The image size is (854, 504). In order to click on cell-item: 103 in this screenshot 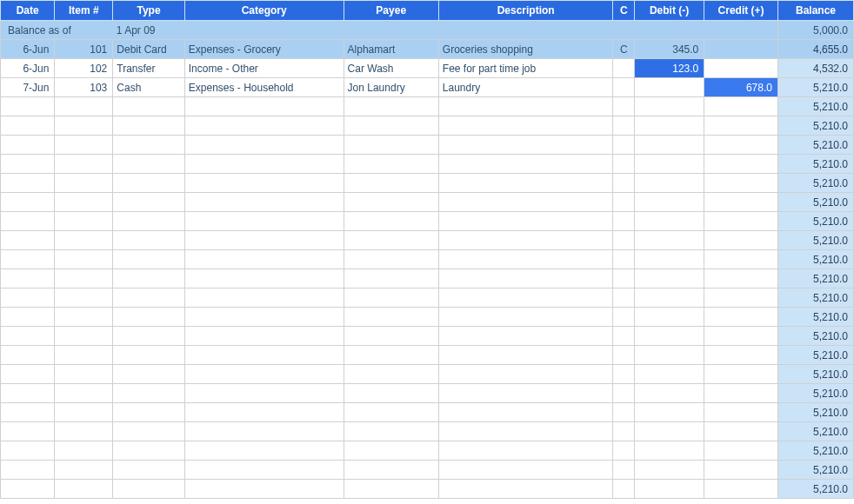, I will do `click(83, 88)`.